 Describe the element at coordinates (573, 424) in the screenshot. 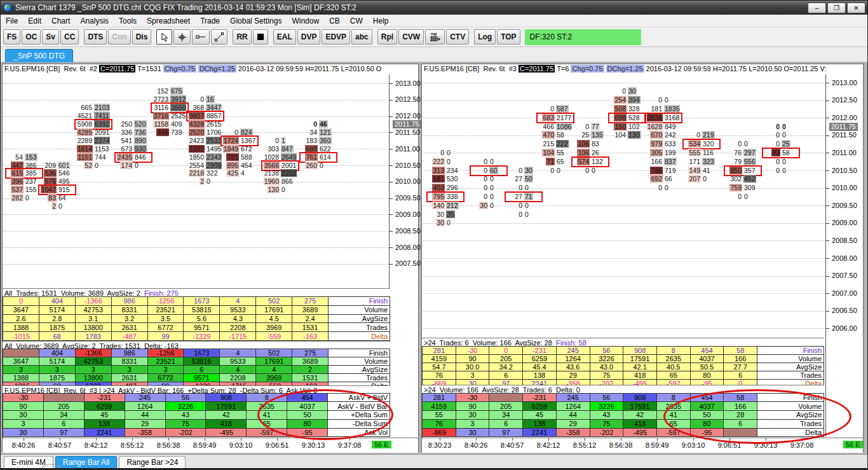

I see `table-cell: 29` at that location.